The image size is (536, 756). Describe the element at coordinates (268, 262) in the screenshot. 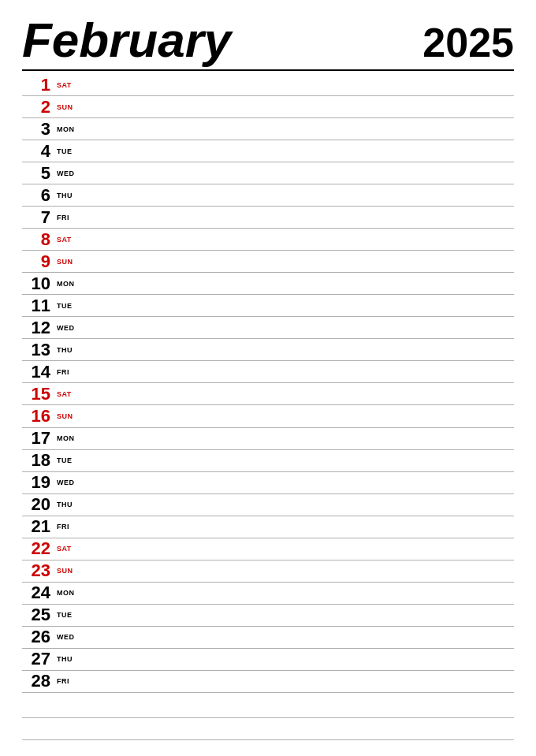

I see `day-row: 9SUN` at that location.